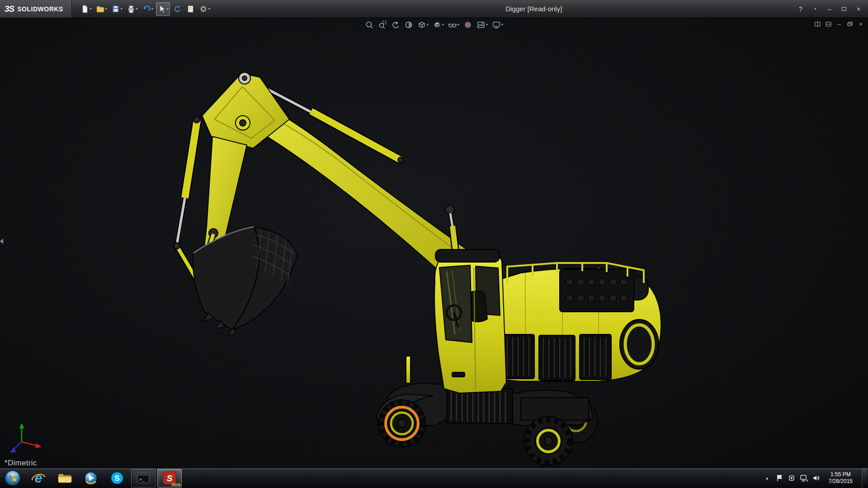 The image size is (868, 488). What do you see at coordinates (841, 474) in the screenshot?
I see `clock-time: 1:55 PM` at bounding box center [841, 474].